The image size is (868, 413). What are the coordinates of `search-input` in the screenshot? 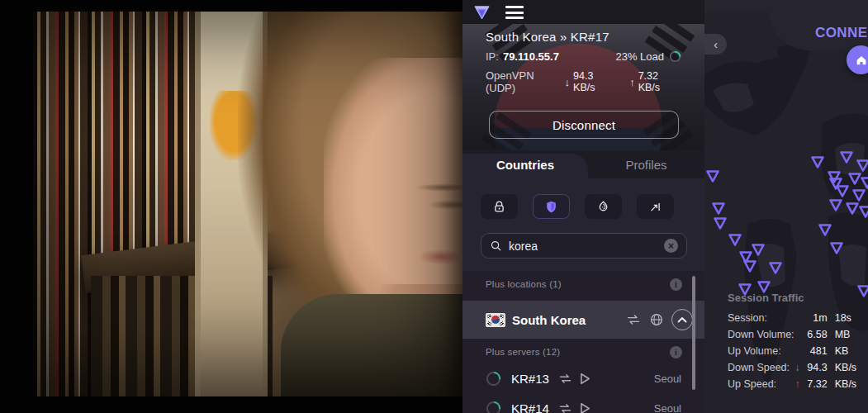 It's located at (586, 246).